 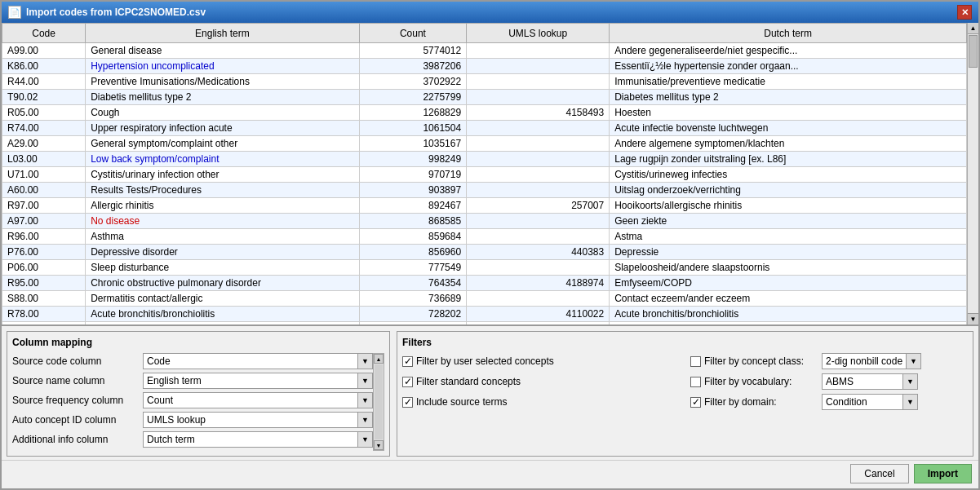 I want to click on mapping-select-box: English term, so click(x=251, y=381).